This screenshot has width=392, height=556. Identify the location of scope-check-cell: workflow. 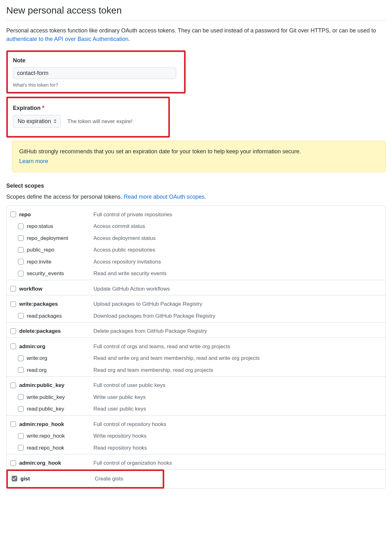
(52, 289).